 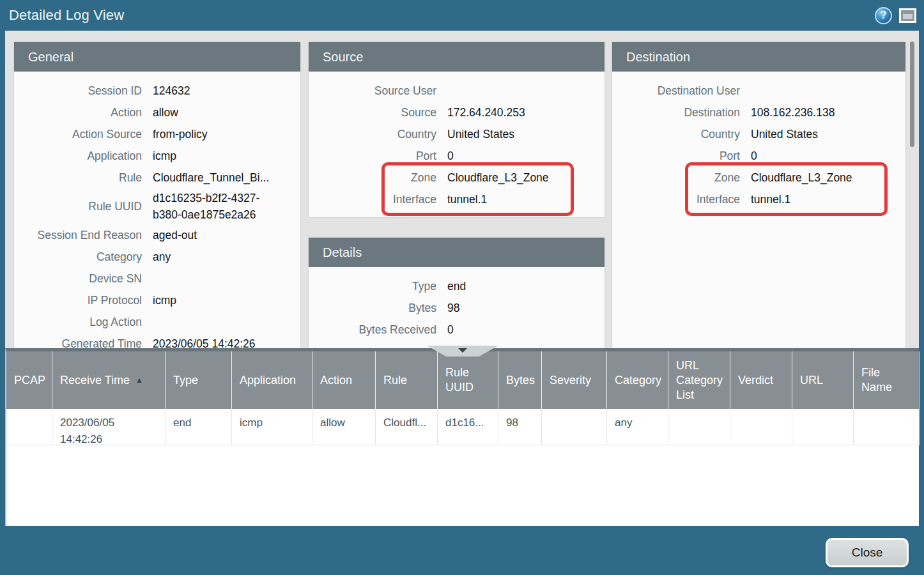 What do you see at coordinates (828, 178) in the screenshot?
I see `field-value: Cloudflare_L3_Zone` at bounding box center [828, 178].